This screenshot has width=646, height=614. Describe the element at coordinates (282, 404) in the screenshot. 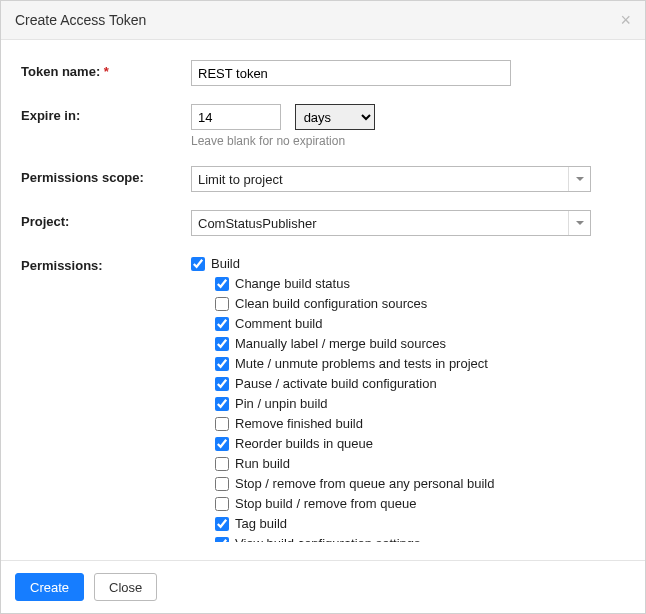

I see `permission-label: Pin / unpin build` at that location.